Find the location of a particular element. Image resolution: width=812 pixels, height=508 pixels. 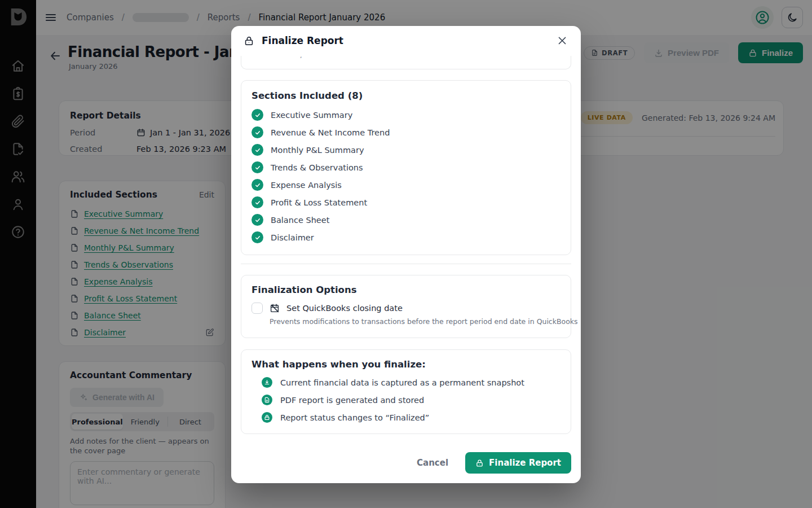

happens-text: PDF report is generated and stored is located at coordinates (352, 400).